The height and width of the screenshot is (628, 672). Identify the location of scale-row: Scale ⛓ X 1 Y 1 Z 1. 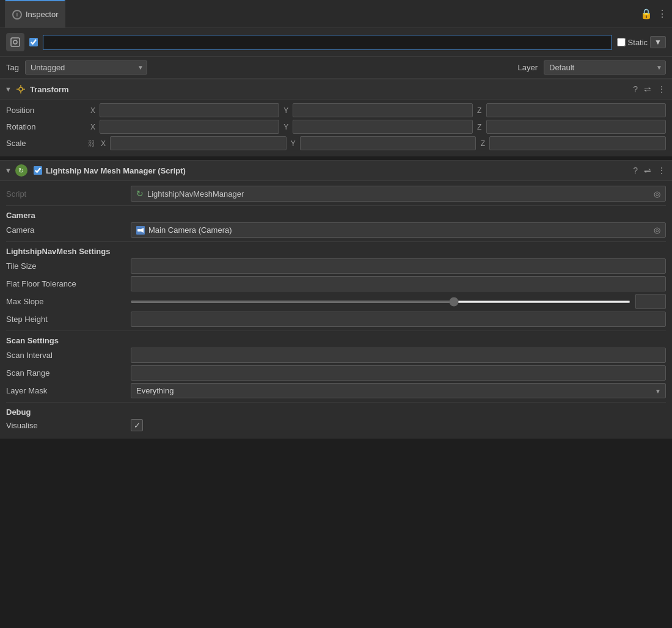
(336, 143).